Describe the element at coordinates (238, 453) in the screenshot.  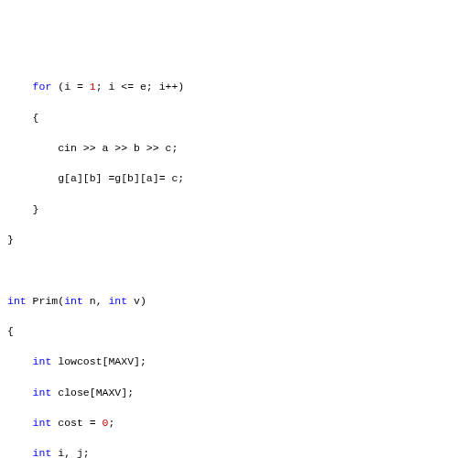
I see `code-line: int i, j;` at that location.